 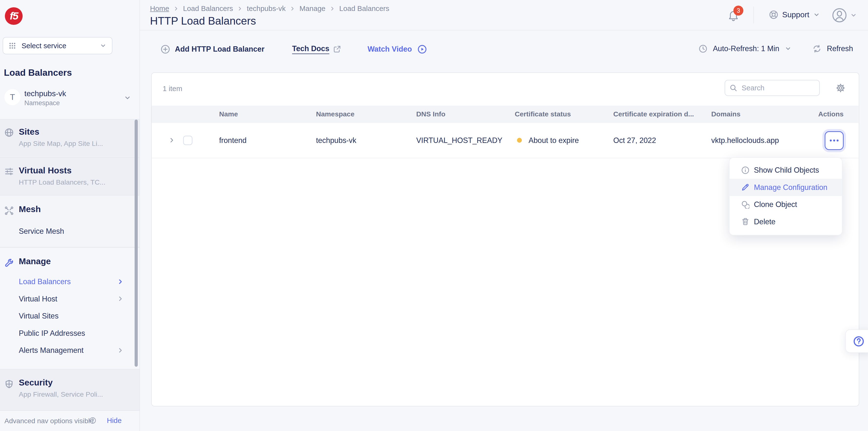 What do you see at coordinates (173, 89) in the screenshot?
I see `items-count: 1 item` at bounding box center [173, 89].